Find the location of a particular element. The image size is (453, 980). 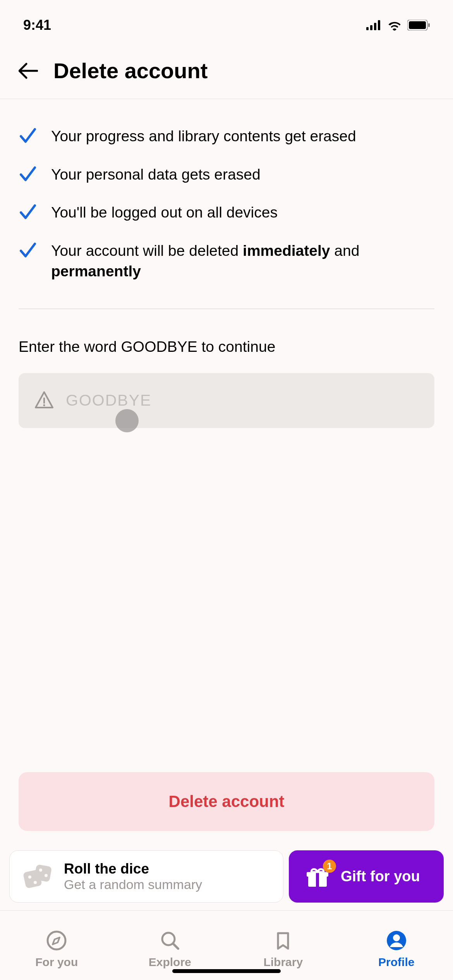

list-item-text: You'll be logged out on all devices is located at coordinates (164, 213).